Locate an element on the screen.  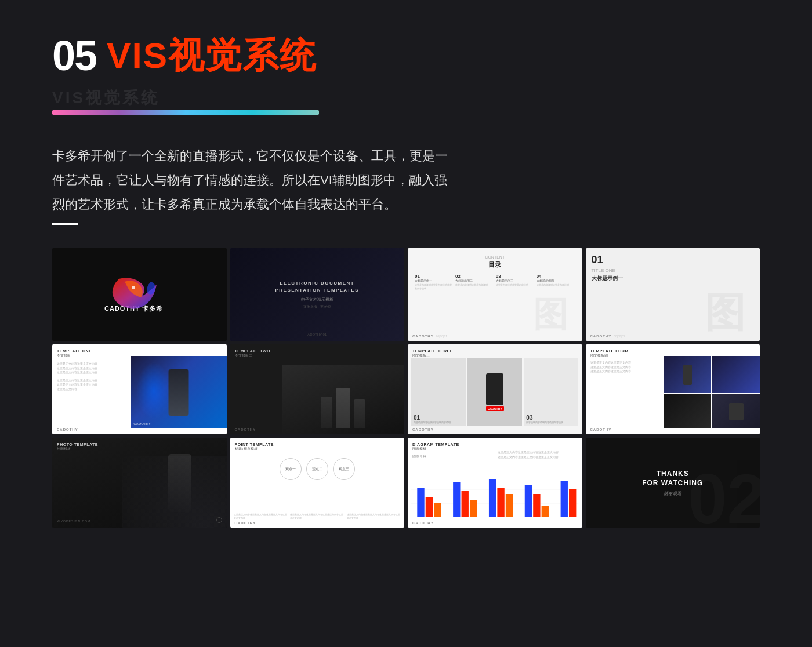
toc-item-1: 01 大标题示例一 这里是内容说明这里是内容说明这里是内容说明 is located at coordinates (434, 282).